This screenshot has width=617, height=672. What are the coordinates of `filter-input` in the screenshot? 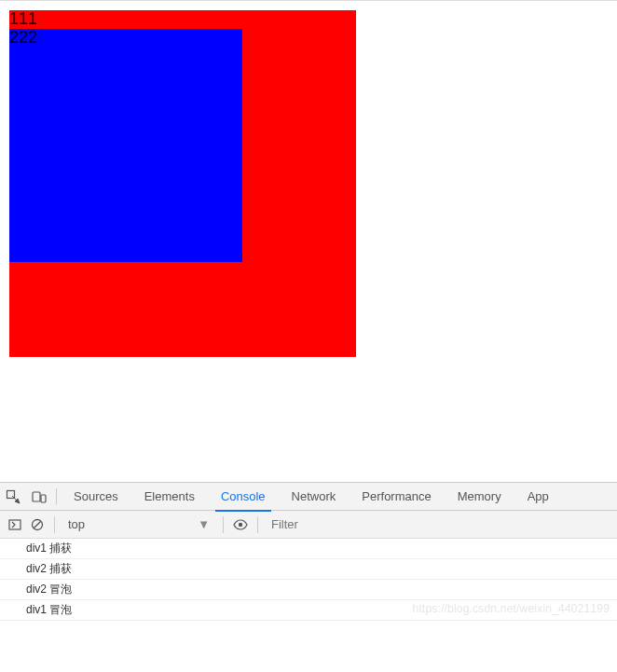 It's located at (438, 525).